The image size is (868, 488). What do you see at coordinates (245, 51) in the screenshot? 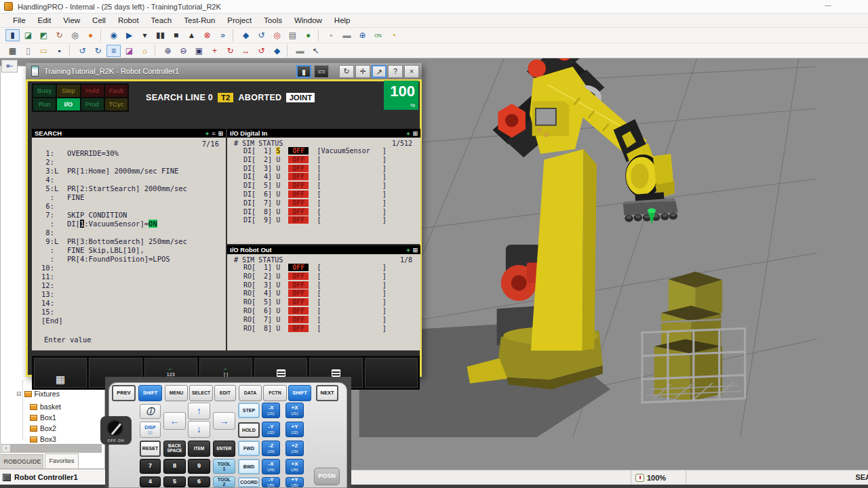
I see `pan-view-icon: ↔` at bounding box center [245, 51].